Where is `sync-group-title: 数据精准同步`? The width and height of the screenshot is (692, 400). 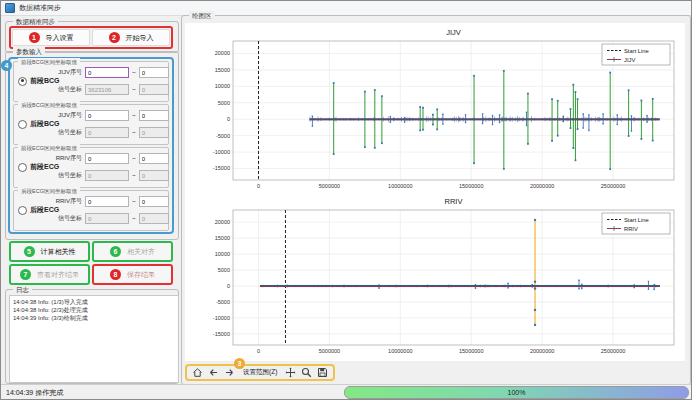 sync-group-title: 数据精准同步 is located at coordinates (36, 22).